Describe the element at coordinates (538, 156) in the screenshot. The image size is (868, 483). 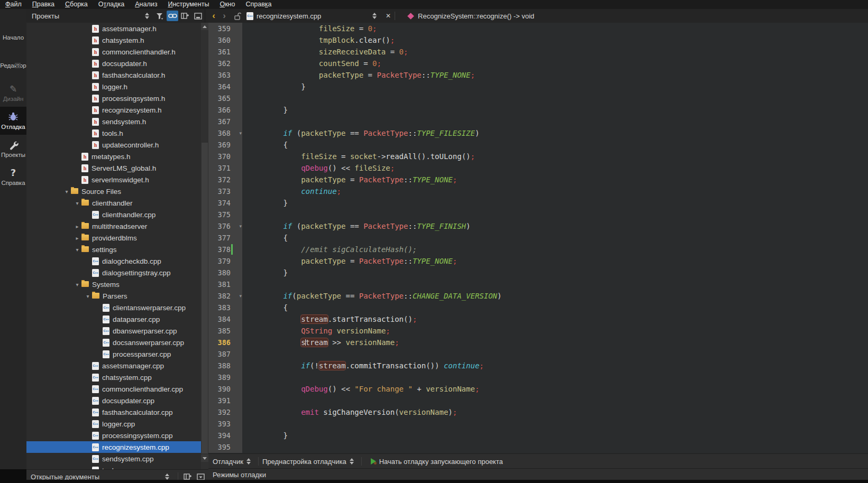
I see `code-line: 370 fileSize = socket->readAll().toULong…` at that location.